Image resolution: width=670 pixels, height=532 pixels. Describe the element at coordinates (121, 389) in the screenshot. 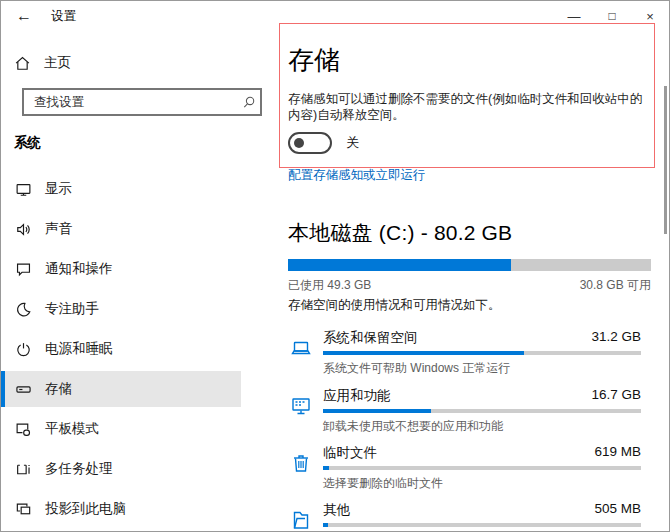

I see `sidebar-item-storage: 存储` at that location.